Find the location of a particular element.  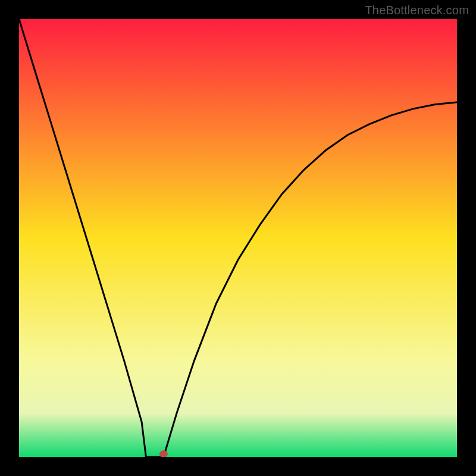

watermark-text: TheBottleneck.com is located at coordinates (416, 11).